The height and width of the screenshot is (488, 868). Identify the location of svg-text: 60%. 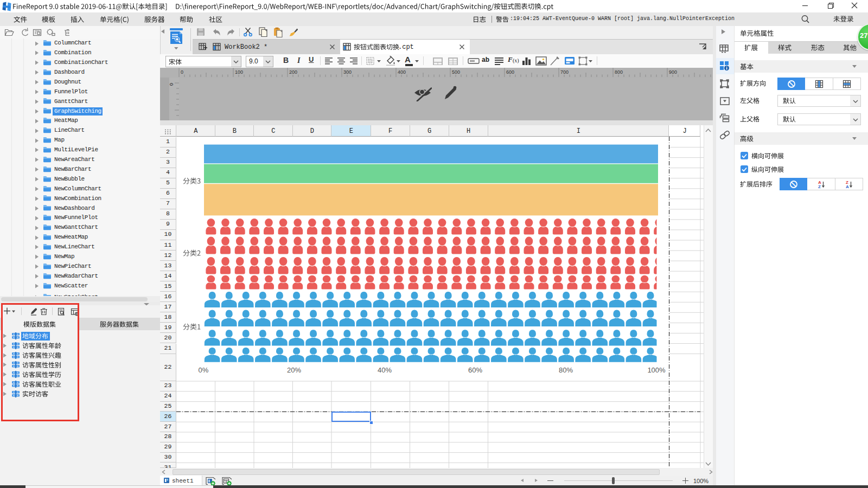
(475, 370).